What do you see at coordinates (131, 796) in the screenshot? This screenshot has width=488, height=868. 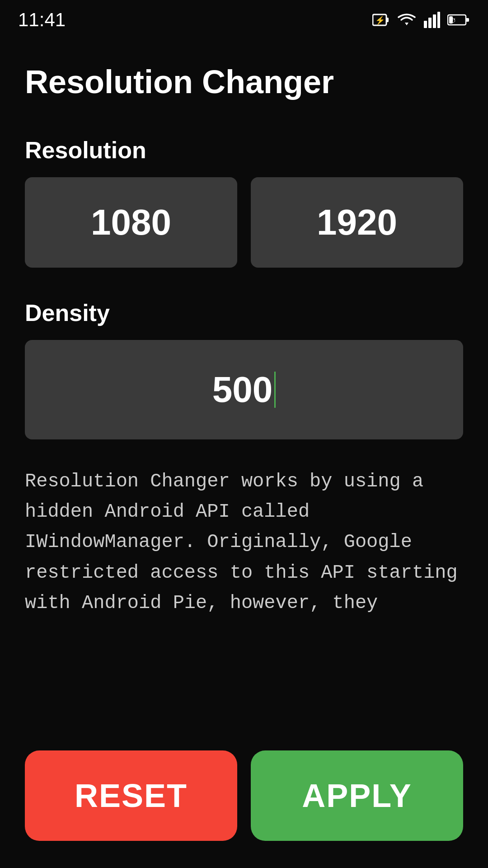 I see `reset-button: RESET` at bounding box center [131, 796].